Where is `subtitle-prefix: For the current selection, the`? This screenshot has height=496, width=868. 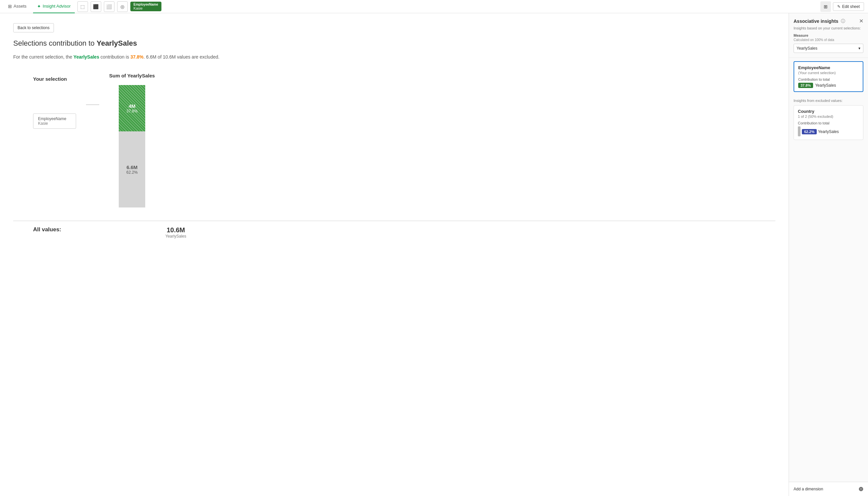
subtitle-prefix: For the current selection, the is located at coordinates (44, 57).